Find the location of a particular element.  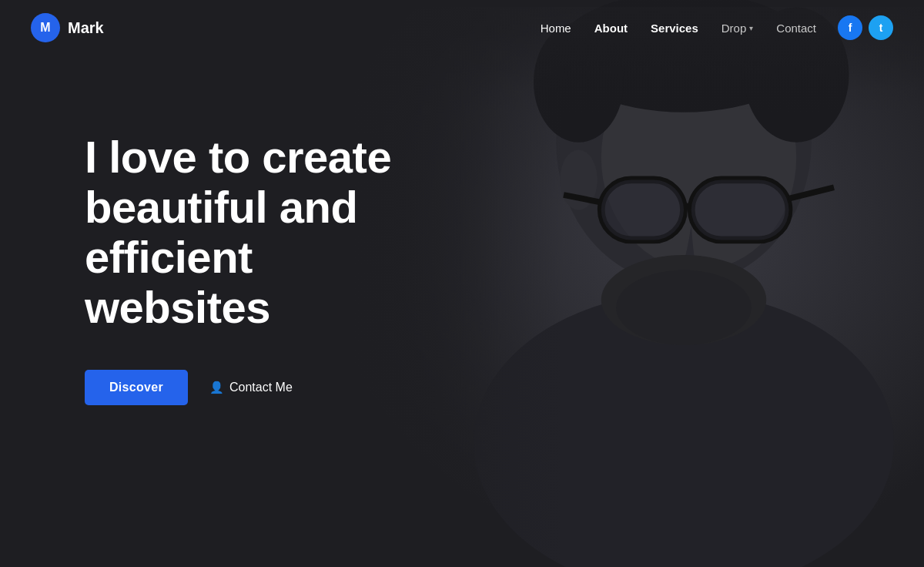

hero-buttons: Discover 👤 Contact Me is located at coordinates (262, 388).